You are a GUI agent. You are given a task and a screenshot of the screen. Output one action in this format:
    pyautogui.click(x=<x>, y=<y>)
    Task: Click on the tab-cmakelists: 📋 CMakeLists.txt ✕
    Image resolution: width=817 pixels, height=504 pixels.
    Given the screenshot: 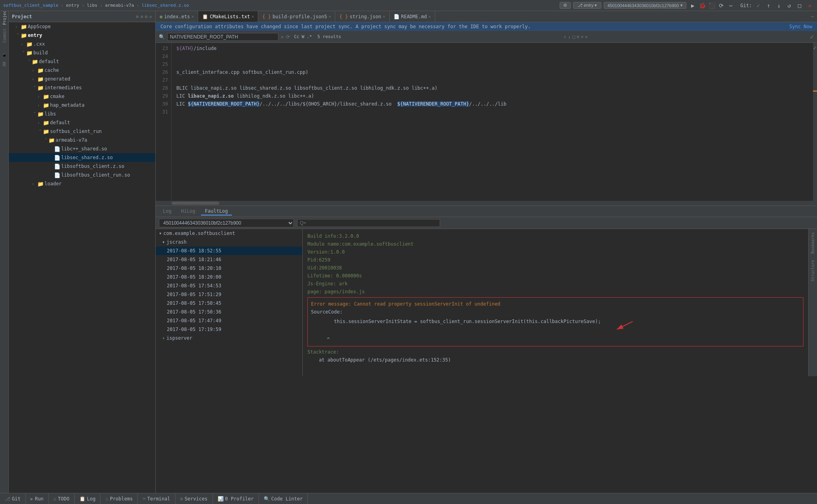 What is the action you would take?
    pyautogui.click(x=228, y=17)
    